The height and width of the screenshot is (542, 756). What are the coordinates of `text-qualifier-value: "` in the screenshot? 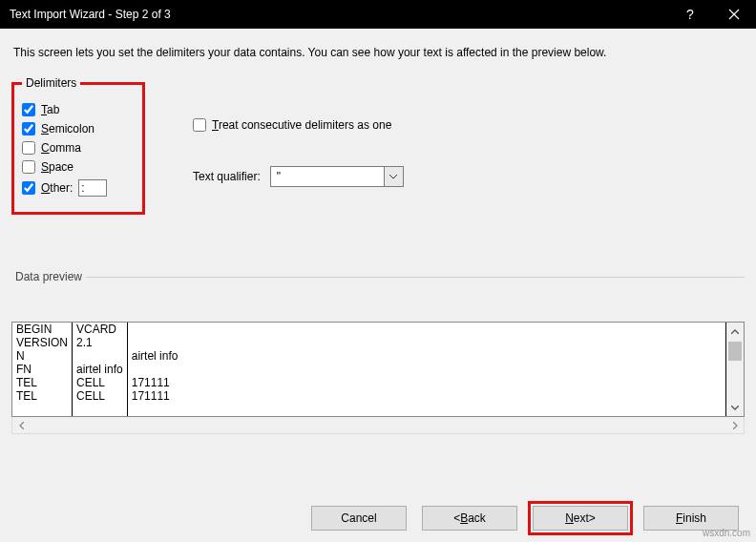 It's located at (327, 177).